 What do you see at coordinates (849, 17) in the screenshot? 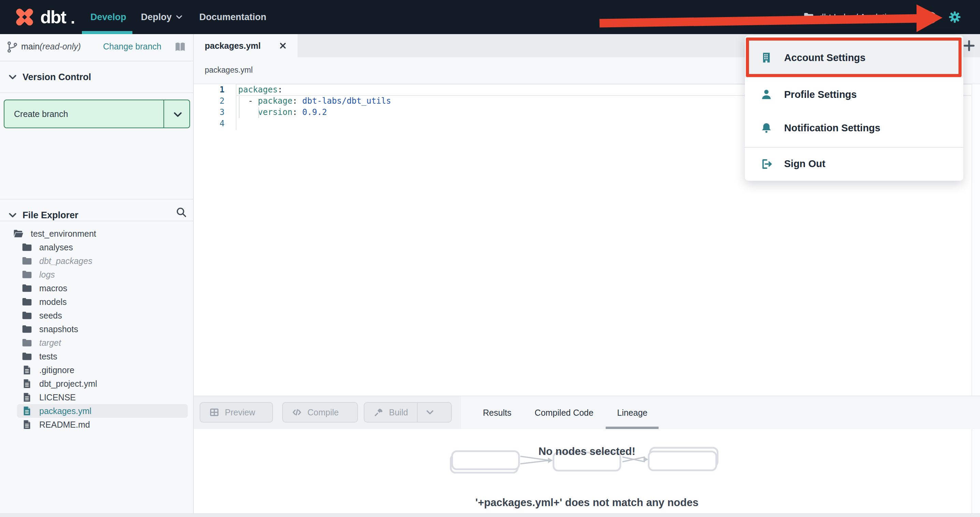
I see `account-project-switcher: dbt Labs / Analytics` at bounding box center [849, 17].